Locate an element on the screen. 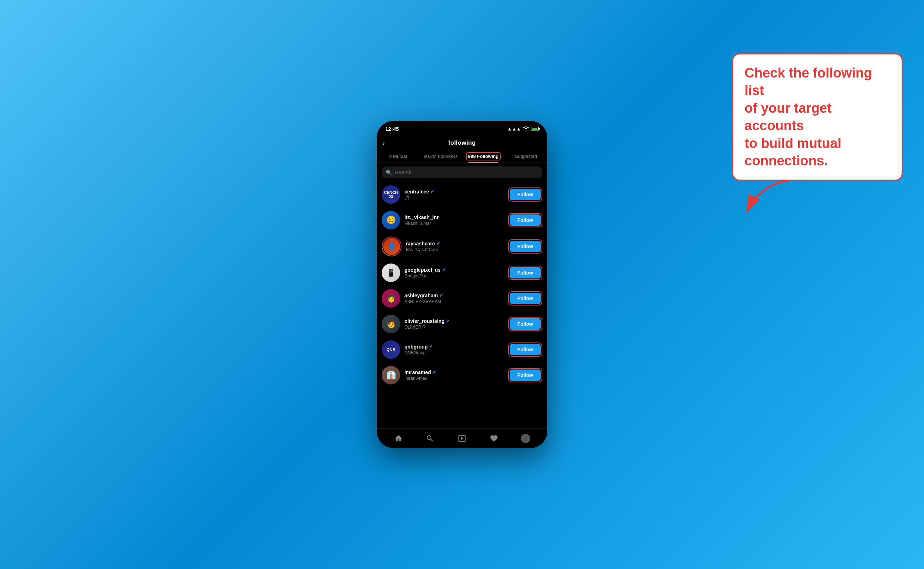  phone-frame: 12:45 ▲▲▲ ‹ following 9 Mutual 80.3M Fol… is located at coordinates (462, 284).